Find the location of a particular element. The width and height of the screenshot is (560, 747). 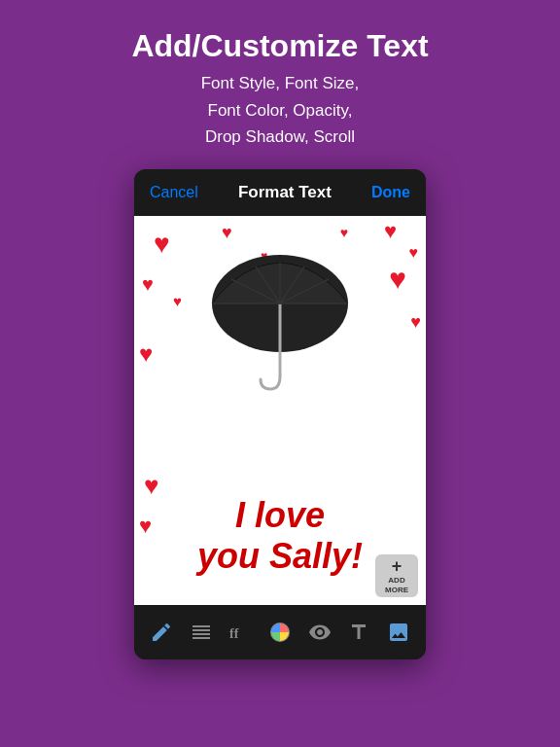

eye-icon is located at coordinates (320, 632).